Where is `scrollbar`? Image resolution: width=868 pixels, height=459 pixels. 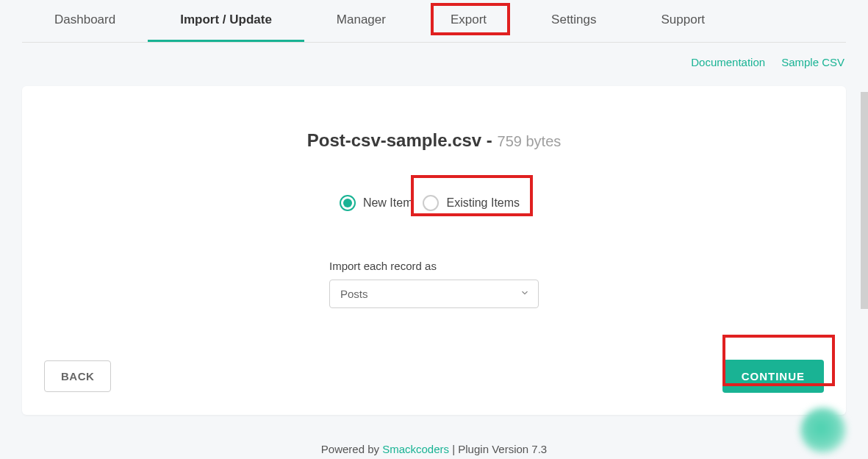 scrollbar is located at coordinates (864, 200).